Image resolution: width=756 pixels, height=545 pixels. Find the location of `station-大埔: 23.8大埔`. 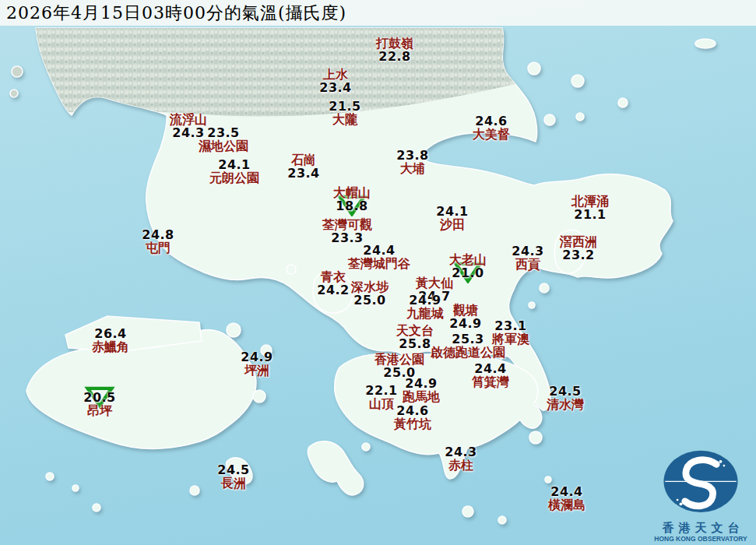

station-大埔: 23.8大埔 is located at coordinates (413, 162).